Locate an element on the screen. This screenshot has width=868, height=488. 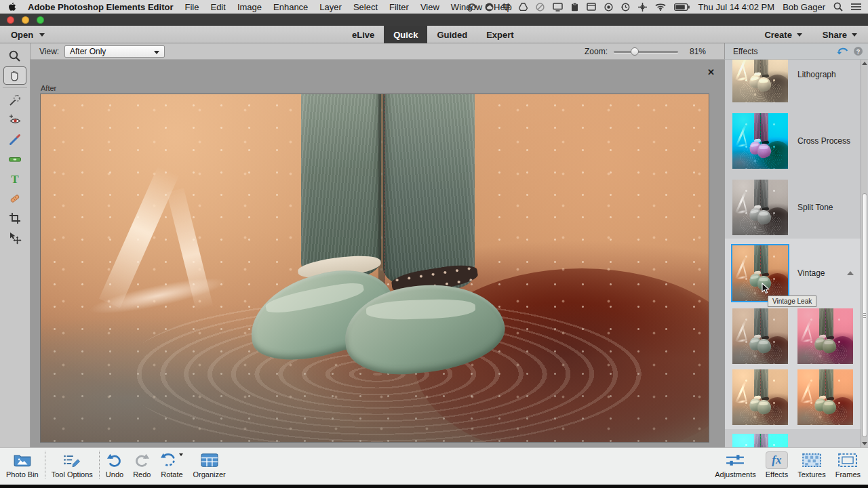
screen-record-icon is located at coordinates (609, 7).